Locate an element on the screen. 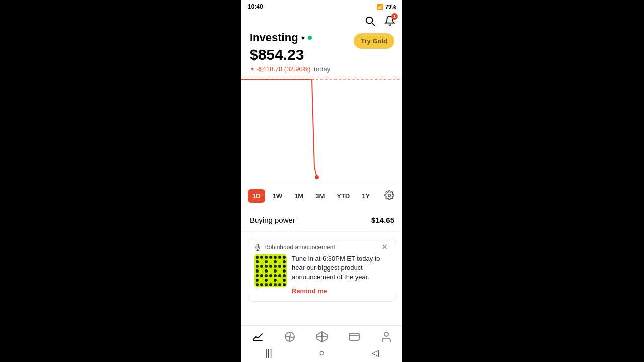  battery-icon: 79% is located at coordinates (391, 7).